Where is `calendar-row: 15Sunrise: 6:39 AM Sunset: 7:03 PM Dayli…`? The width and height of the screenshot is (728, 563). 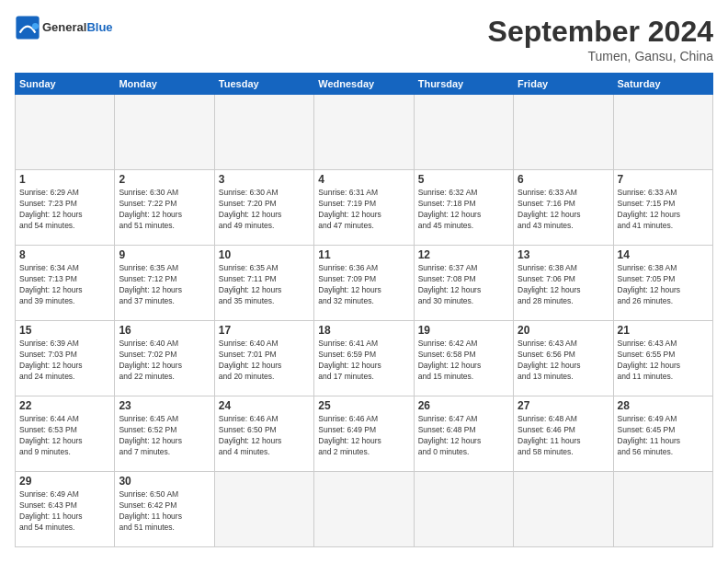 calendar-row: 15Sunrise: 6:39 AM Sunset: 7:03 PM Dayli… is located at coordinates (364, 359).